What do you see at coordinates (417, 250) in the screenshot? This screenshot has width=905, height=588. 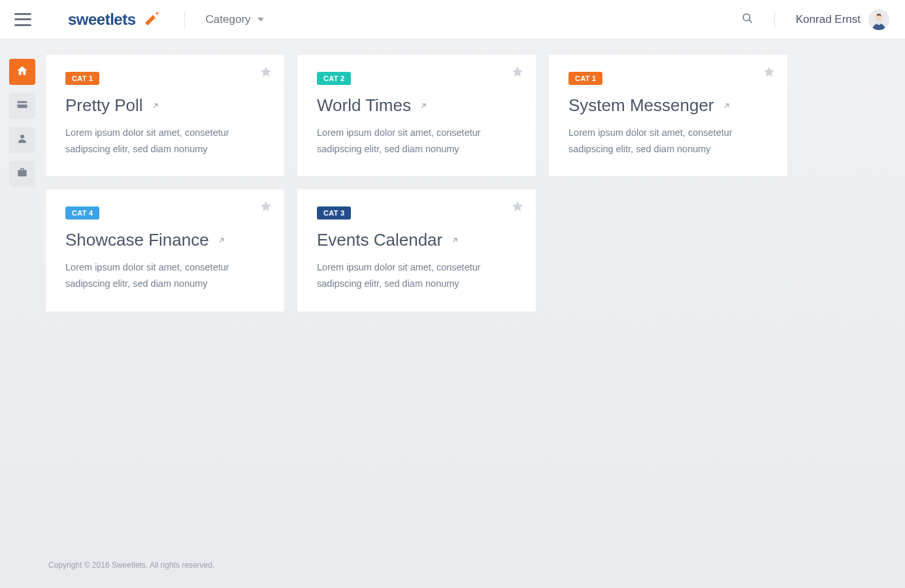 I see `card-4: CAT 3Events CalendarLorem ipsum dolor si…` at bounding box center [417, 250].